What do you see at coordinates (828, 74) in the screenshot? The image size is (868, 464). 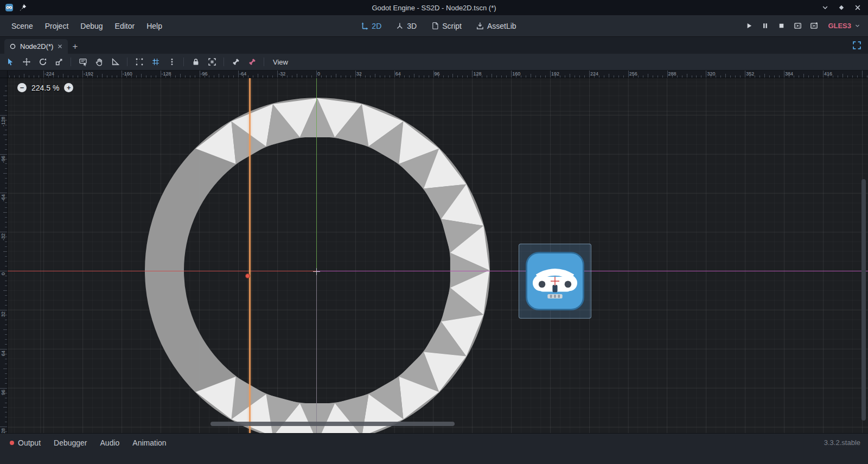 I see `ruler-top-label: 416` at bounding box center [828, 74].